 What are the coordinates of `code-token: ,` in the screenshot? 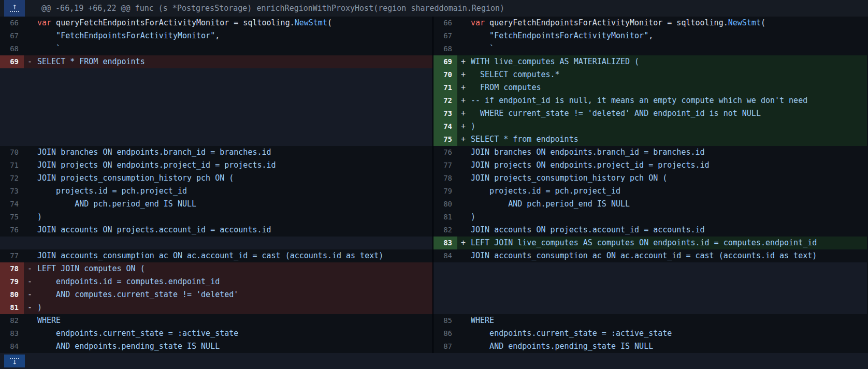 It's located at (218, 36).